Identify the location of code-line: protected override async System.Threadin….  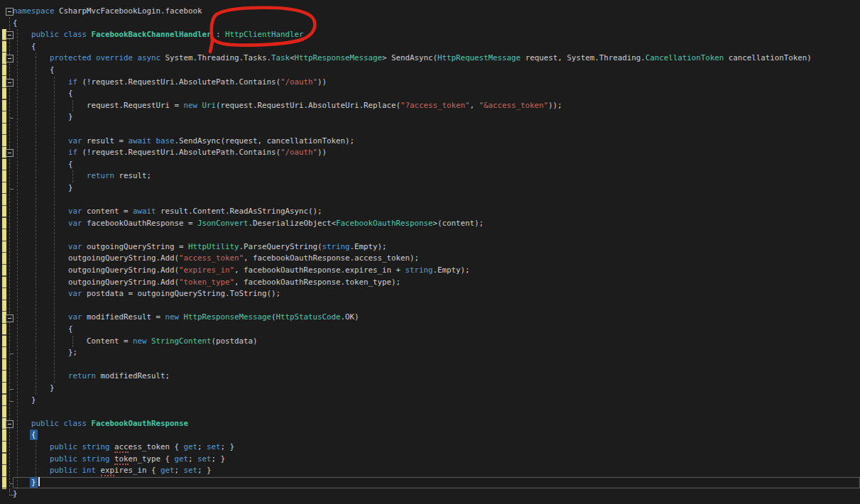
(436, 58).